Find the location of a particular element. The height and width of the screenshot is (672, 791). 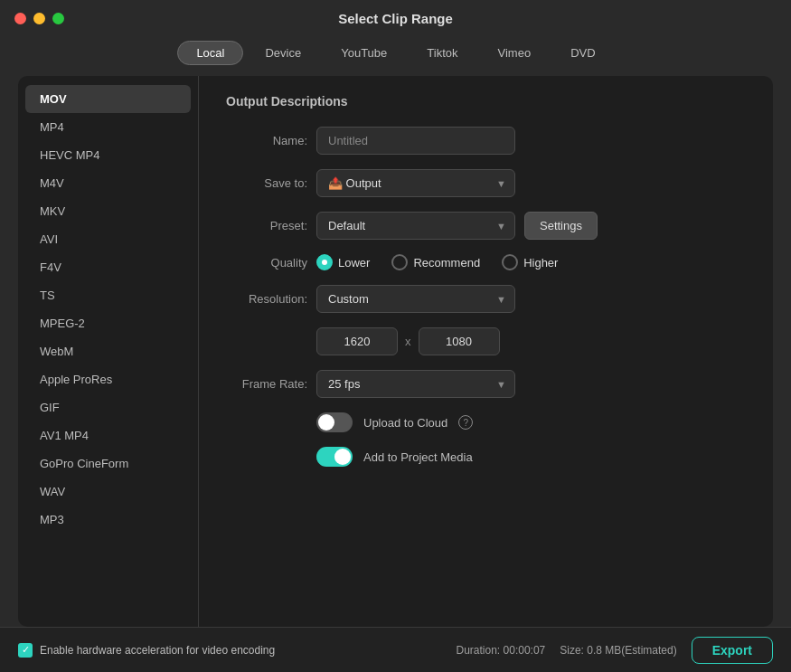

title-bar: Select Clip Range is located at coordinates (396, 16).